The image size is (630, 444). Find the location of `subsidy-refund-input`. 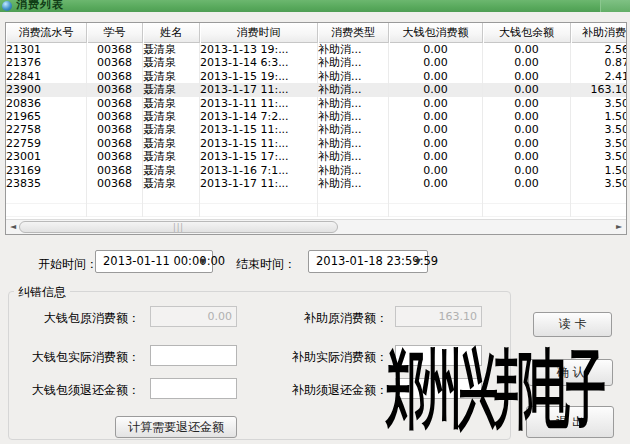

subsidy-refund-input is located at coordinates (438, 388).